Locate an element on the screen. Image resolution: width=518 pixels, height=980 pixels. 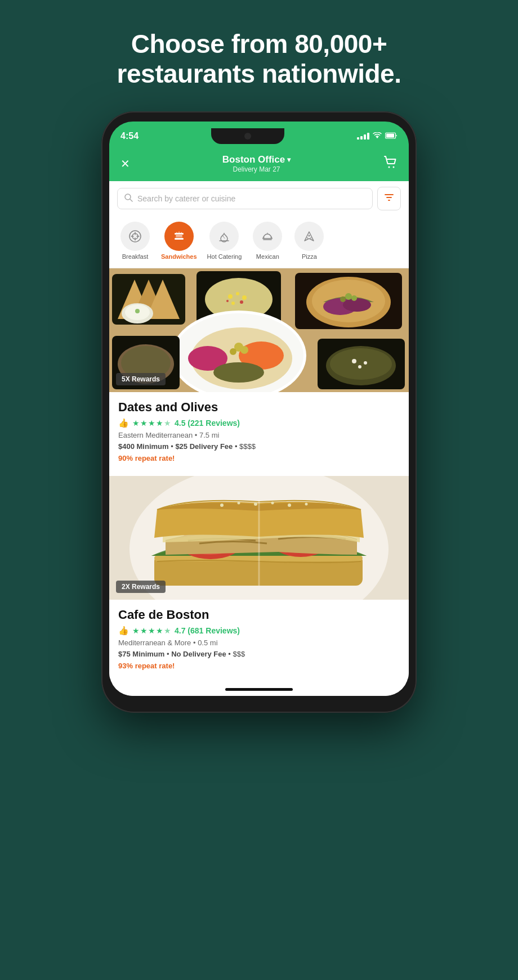
hot-catering-icon-circle is located at coordinates (224, 236).